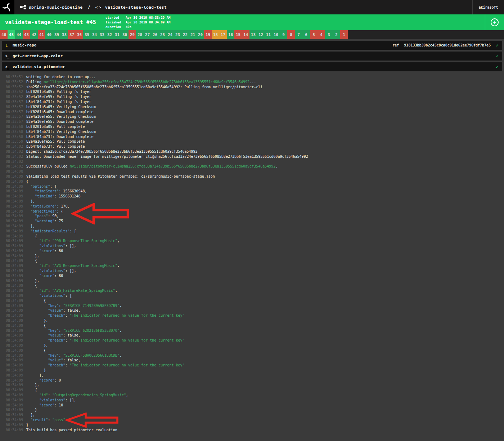  What do you see at coordinates (223, 35) in the screenshot?
I see `build-tile-17: 17` at bounding box center [223, 35].